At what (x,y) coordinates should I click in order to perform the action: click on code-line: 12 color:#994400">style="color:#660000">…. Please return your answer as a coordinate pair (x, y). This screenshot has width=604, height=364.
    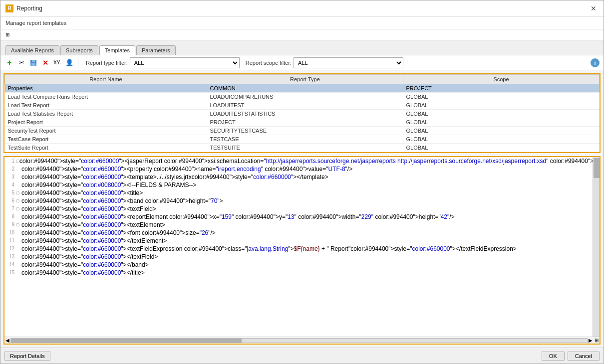
    Looking at the image, I should click on (299, 249).